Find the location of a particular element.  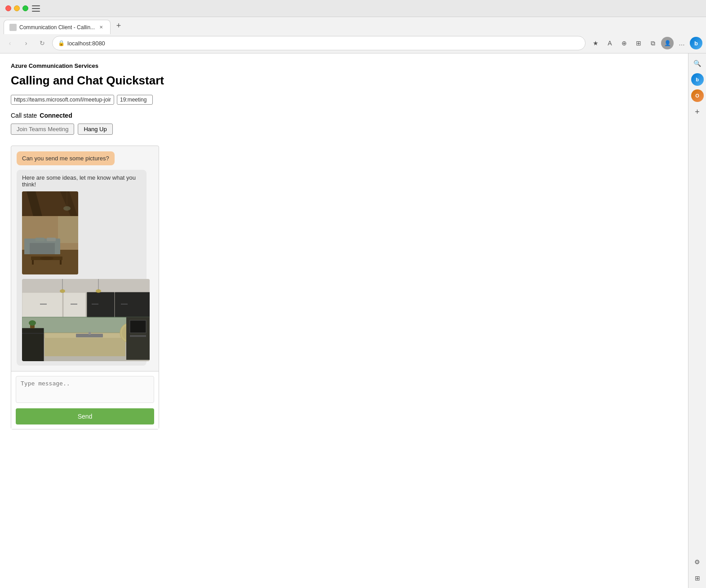

immersive-reader-button: ⊕ is located at coordinates (624, 43).